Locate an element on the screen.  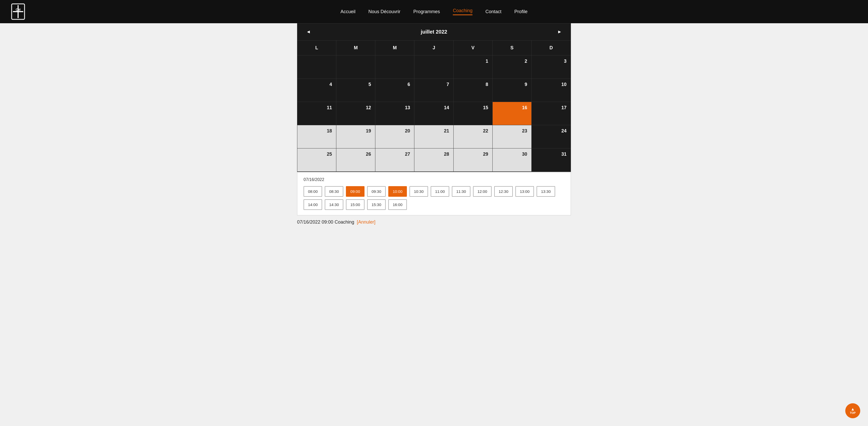
cal-cell: 17 is located at coordinates (551, 114).